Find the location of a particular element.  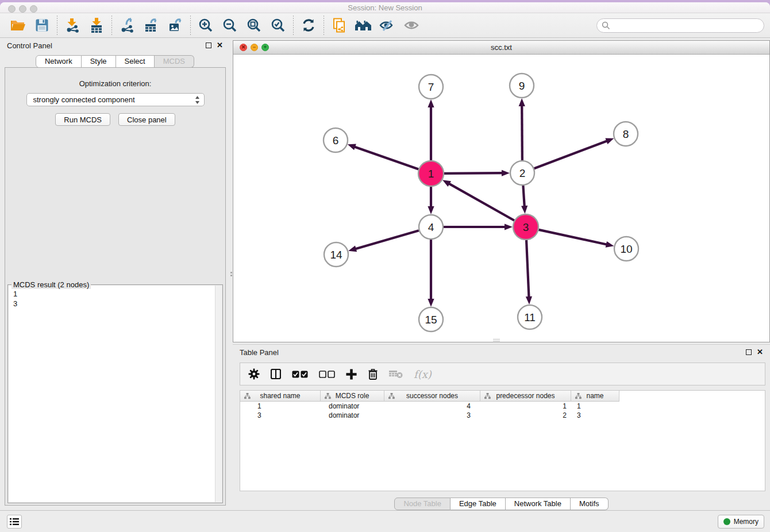

zoom-in-button is located at coordinates (206, 25).